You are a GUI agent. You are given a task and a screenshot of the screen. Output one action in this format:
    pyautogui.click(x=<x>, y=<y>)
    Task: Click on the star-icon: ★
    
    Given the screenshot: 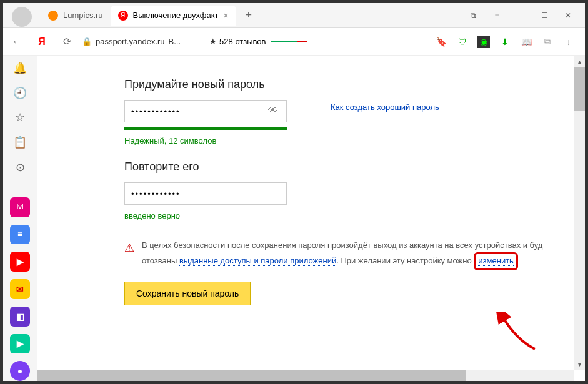 What is the action you would take?
    pyautogui.click(x=213, y=41)
    